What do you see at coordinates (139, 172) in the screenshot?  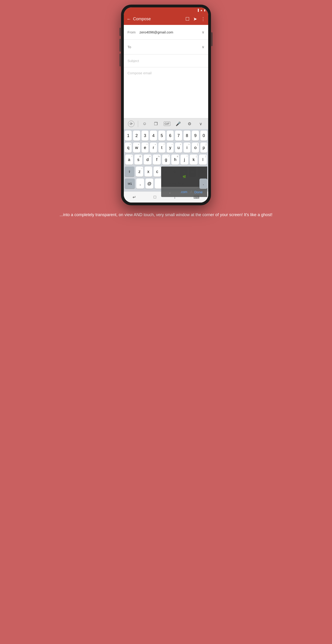 I see `key-z: z–` at bounding box center [139, 172].